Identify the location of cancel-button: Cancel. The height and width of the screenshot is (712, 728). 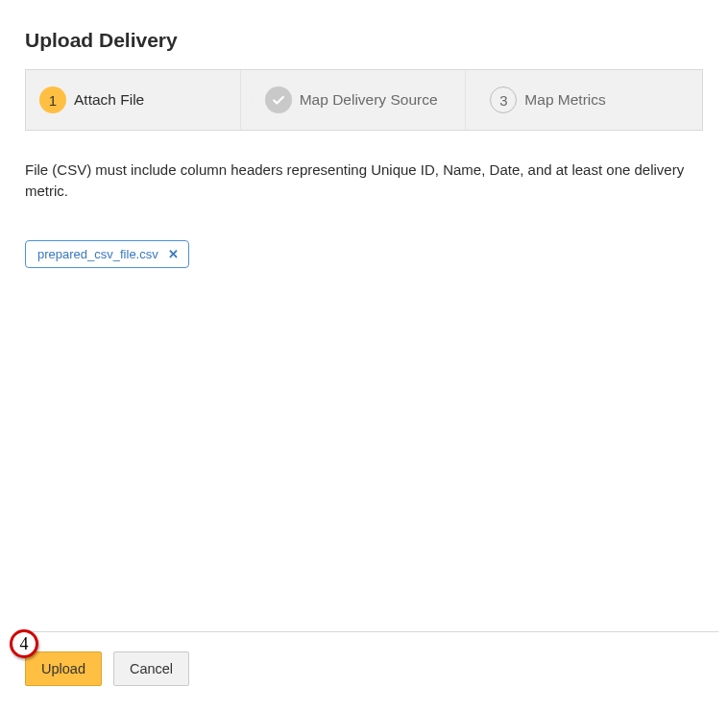
(152, 669).